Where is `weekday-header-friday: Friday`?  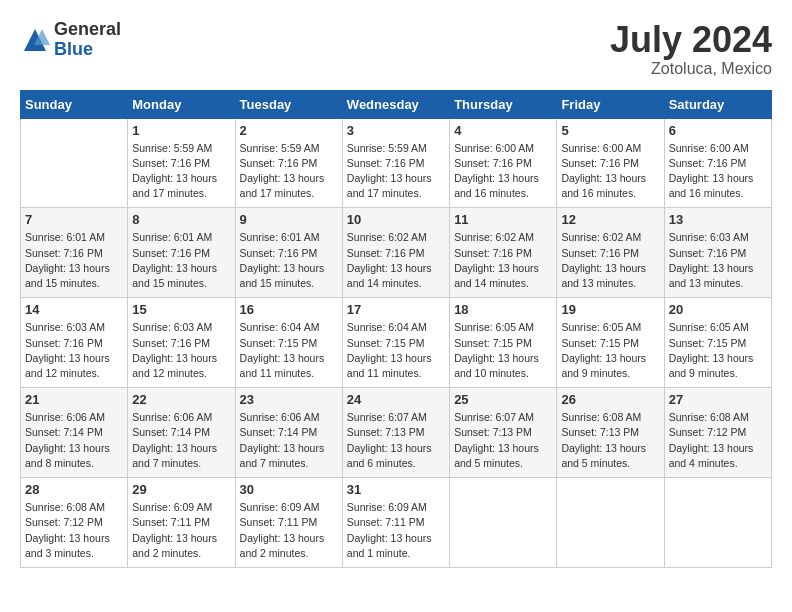
weekday-header-friday: Friday is located at coordinates (610, 104).